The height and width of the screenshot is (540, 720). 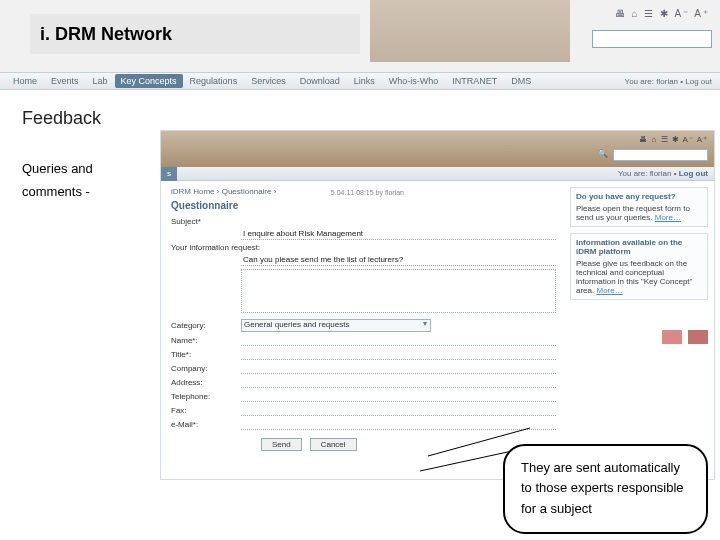 I want to click on field-request: Can you please send me the list of lectu…, so click(x=398, y=260).